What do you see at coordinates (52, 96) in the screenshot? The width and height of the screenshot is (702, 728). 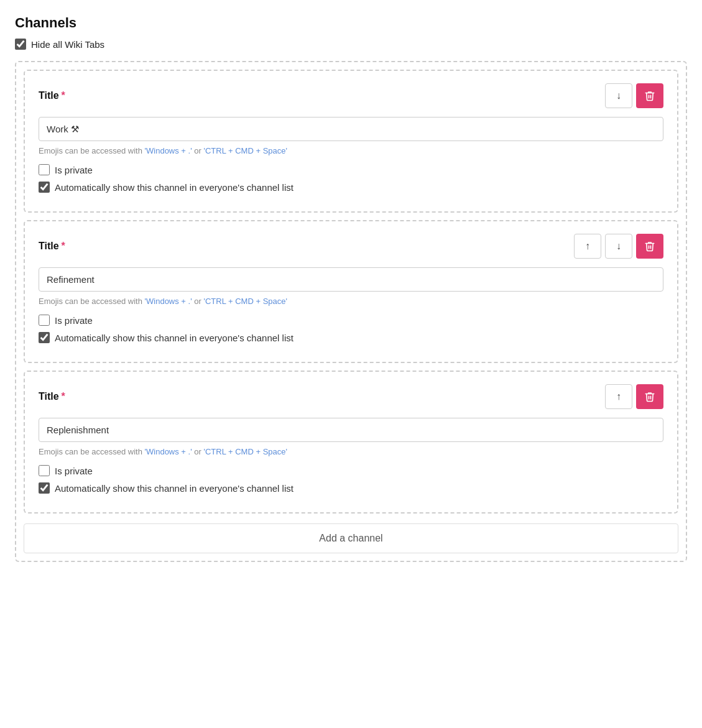 I see `channel-title-label-1: Title*` at bounding box center [52, 96].